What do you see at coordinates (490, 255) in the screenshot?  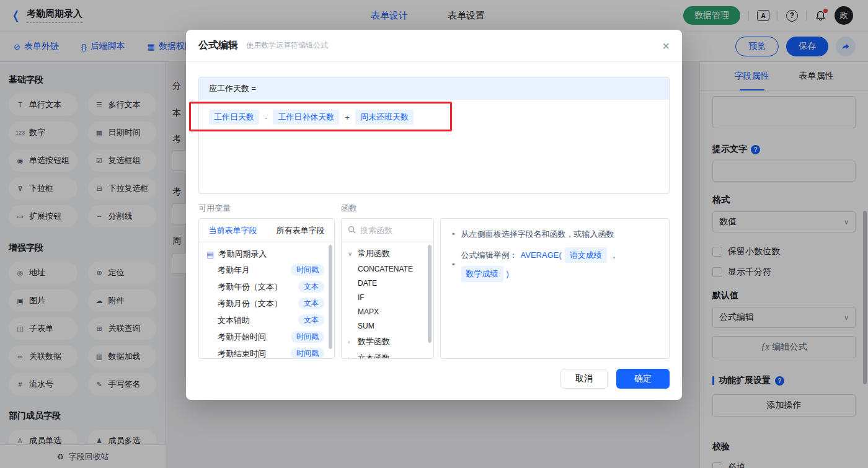 I see `example-prefix: 公式编辑举例：` at bounding box center [490, 255].